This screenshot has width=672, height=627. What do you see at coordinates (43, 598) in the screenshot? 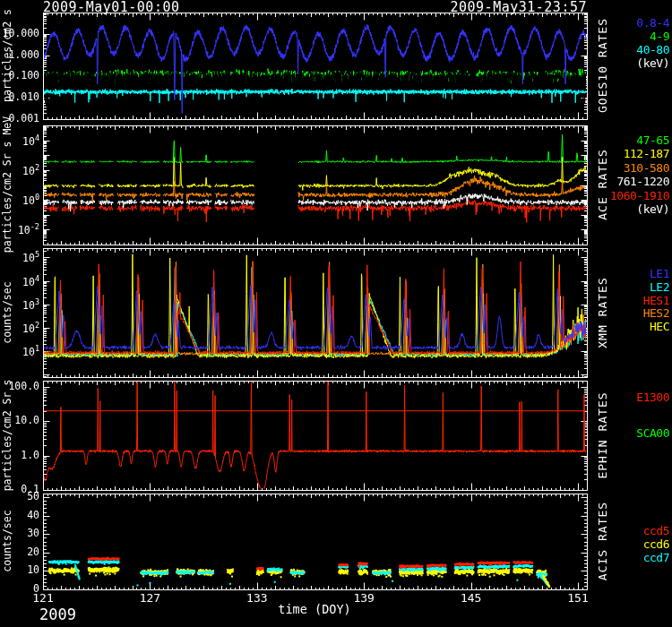
I see `x-tick-label: 121` at bounding box center [43, 598].